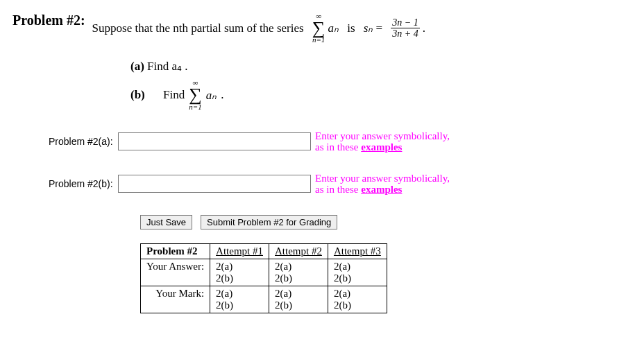  Describe the element at coordinates (353, 28) in the screenshot. I see `problem-statement: Suppose that the nth partial sum of the …` at that location.